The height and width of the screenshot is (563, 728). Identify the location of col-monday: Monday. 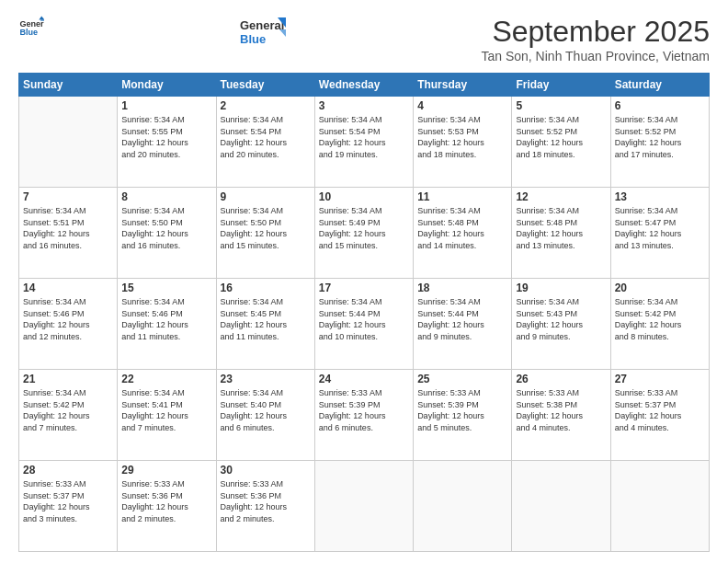
(167, 85).